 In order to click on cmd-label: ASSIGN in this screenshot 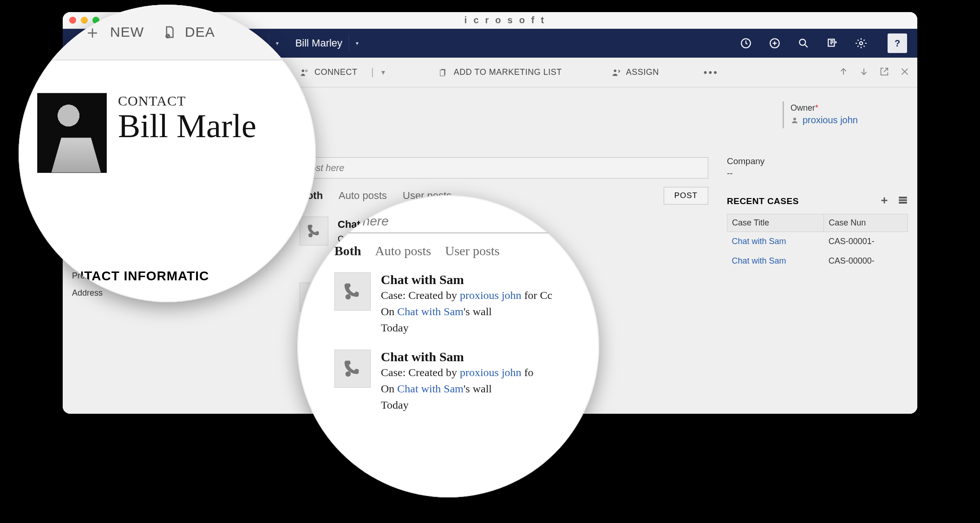, I will do `click(643, 73)`.